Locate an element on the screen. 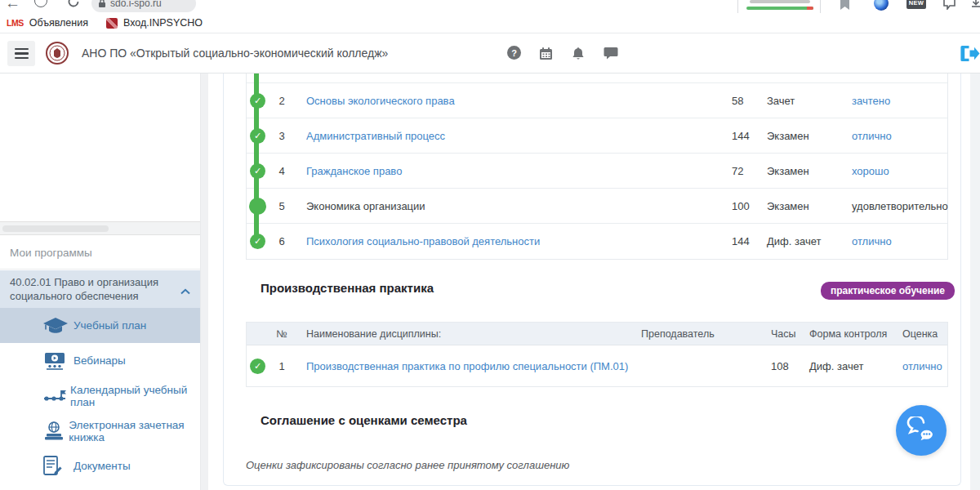  globe-books-icon is located at coordinates (56, 431).